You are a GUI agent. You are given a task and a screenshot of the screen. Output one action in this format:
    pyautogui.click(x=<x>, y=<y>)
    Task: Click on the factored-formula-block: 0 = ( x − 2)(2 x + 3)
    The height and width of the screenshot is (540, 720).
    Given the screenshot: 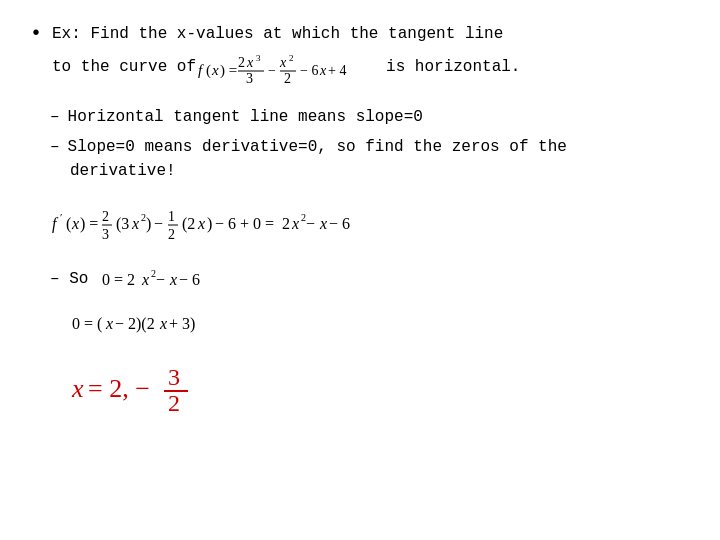 What is the action you would take?
    pyautogui.click(x=380, y=323)
    